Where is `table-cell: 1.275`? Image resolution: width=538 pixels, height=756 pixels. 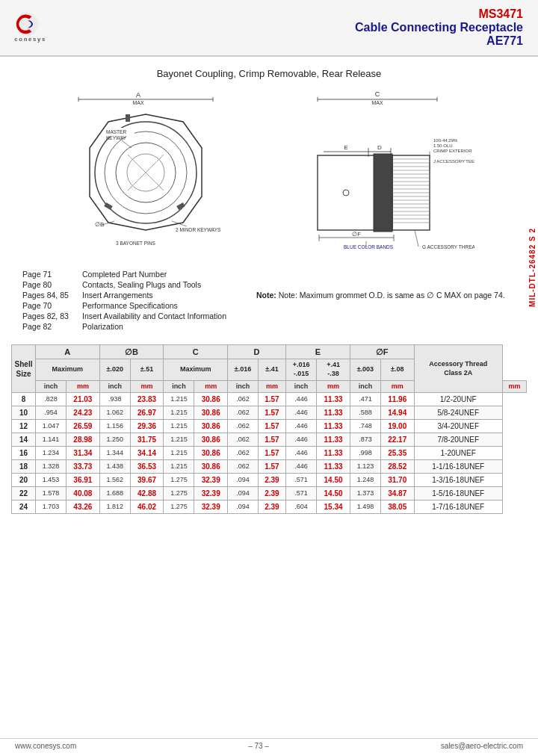
table-cell: 1.275 is located at coordinates (179, 507).